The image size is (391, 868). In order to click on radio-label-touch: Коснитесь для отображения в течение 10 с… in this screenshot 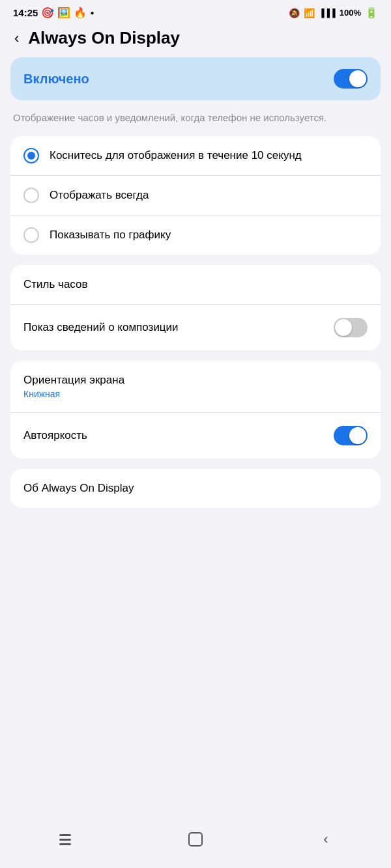, I will do `click(176, 156)`.